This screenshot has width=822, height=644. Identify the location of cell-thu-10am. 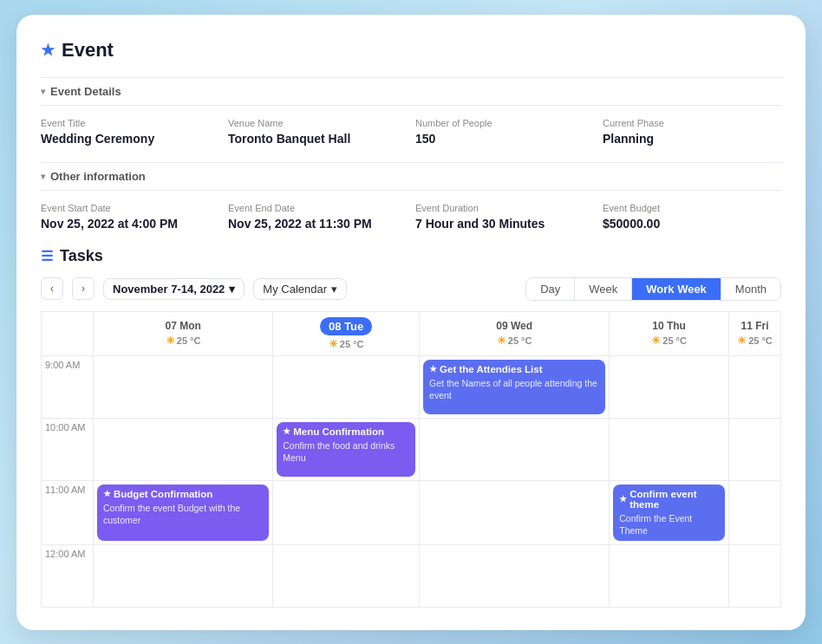
(669, 449).